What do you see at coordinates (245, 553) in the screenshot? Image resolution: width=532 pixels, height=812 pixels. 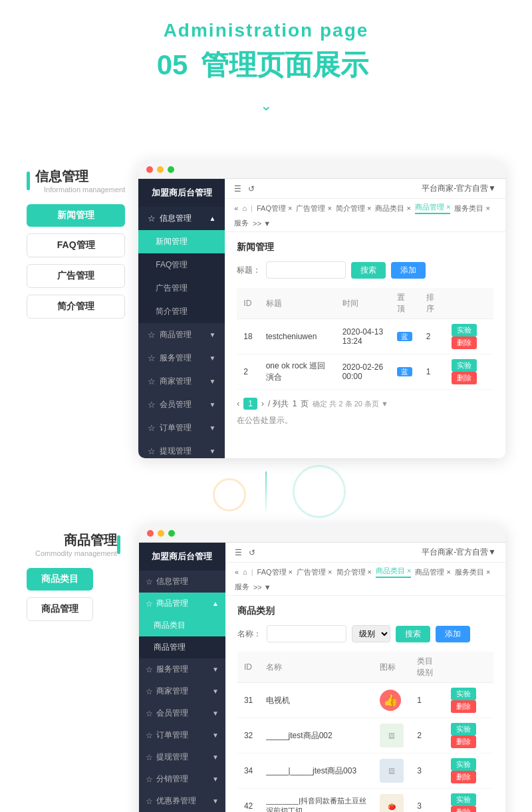 I see `topbar-left-2: ☰ ↺` at bounding box center [245, 553].